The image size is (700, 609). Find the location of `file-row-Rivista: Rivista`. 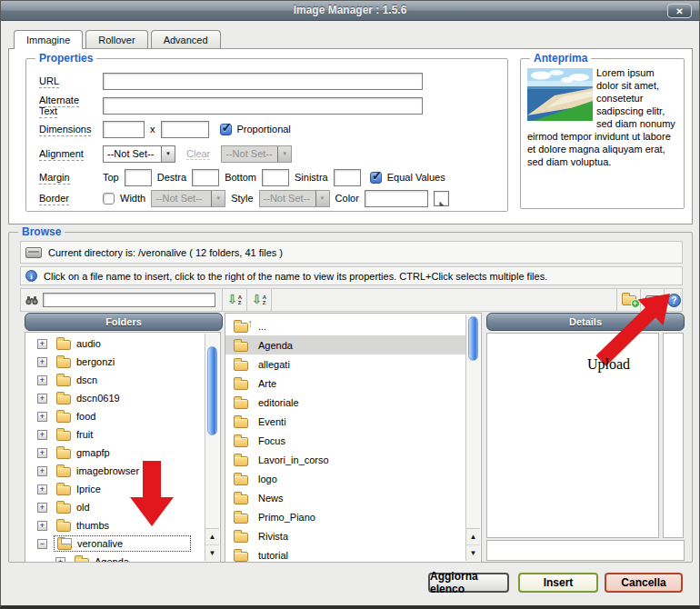

file-row-Rivista: Rivista is located at coordinates (345, 536).